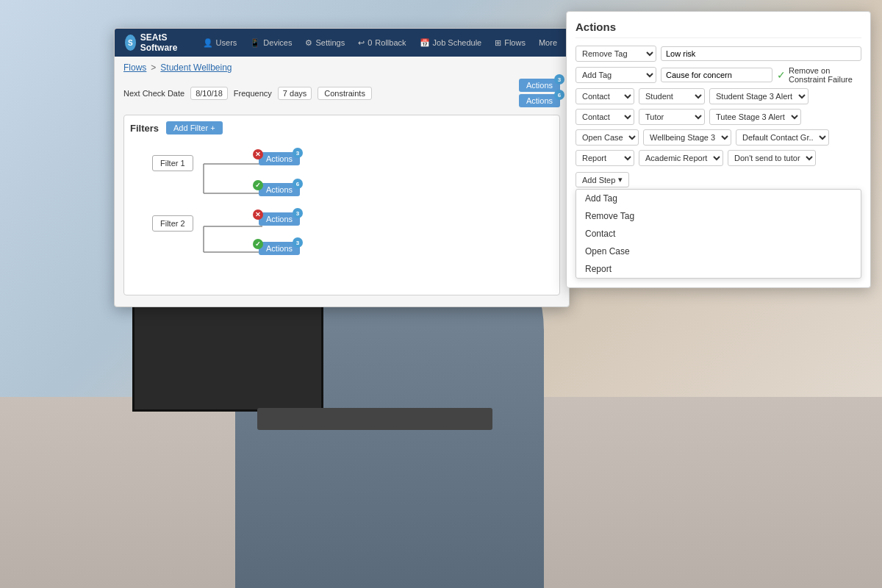 This screenshot has width=882, height=588. I want to click on breadcrumb: Flows > Student Wellbeing, so click(342, 68).